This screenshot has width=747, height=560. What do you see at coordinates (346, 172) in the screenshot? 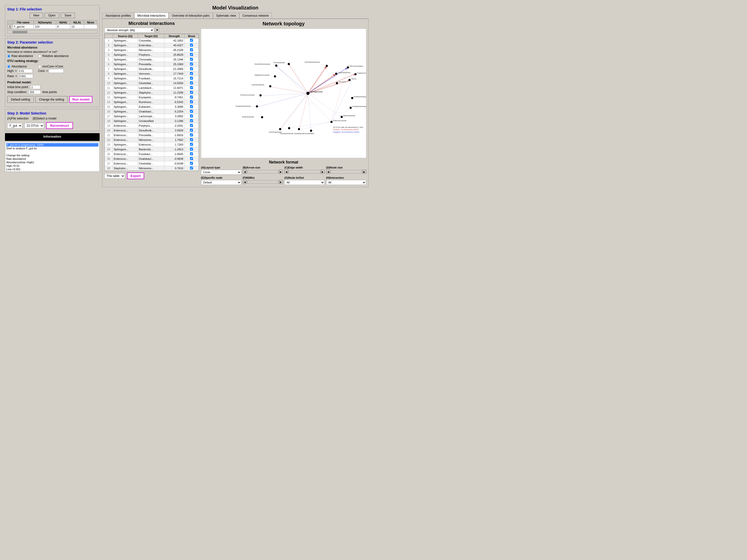
I see `node-size-slider` at bounding box center [346, 172].